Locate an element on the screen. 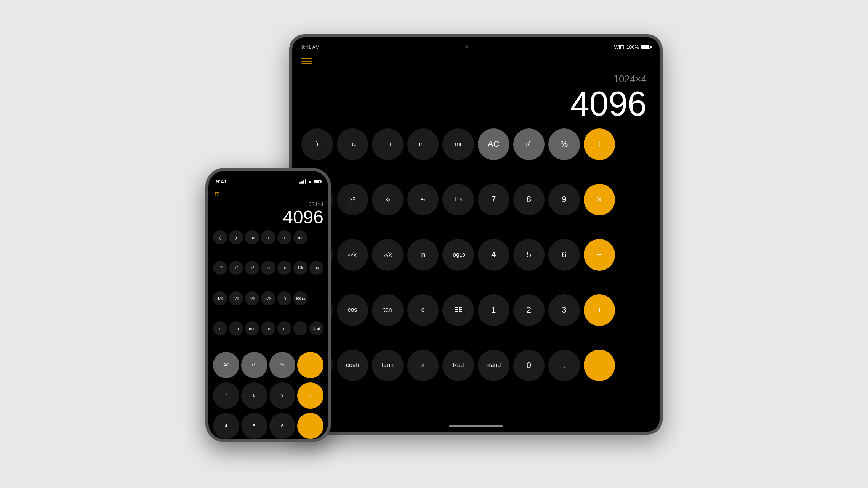 This screenshot has height=488, width=868. btn-log10: log10 is located at coordinates (458, 255).